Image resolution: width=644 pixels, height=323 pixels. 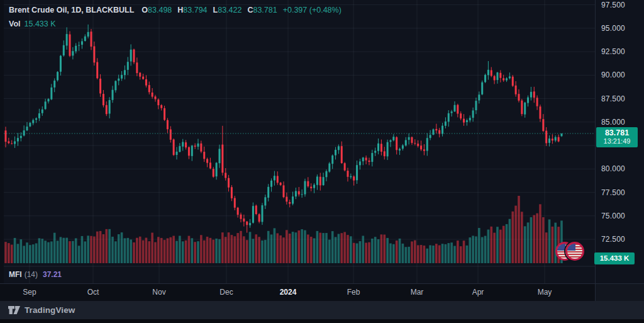 What do you see at coordinates (613, 216) in the screenshot?
I see `price-tick-label: 75.000` at bounding box center [613, 216].